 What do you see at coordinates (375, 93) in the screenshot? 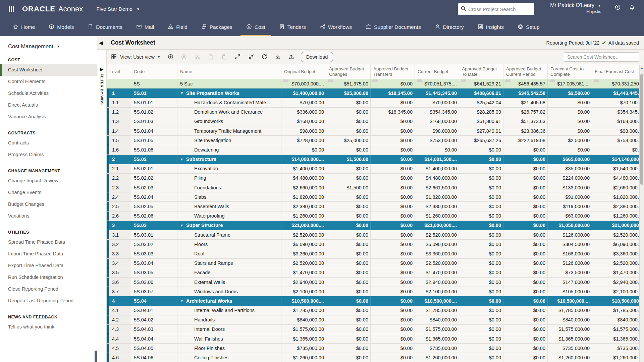
I see `table-row-5S.01: 15S.01▼Site Preparation Works$1,400,000.…` at bounding box center [375, 93].